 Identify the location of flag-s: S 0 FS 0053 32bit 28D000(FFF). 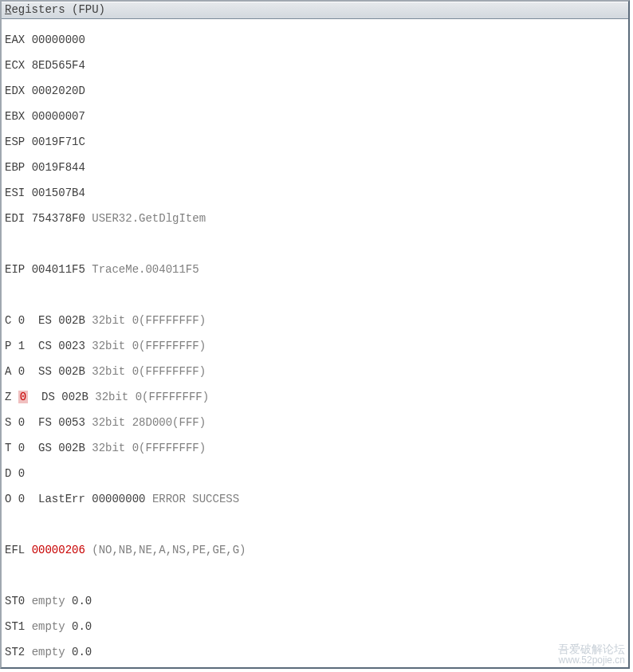
(315, 422).